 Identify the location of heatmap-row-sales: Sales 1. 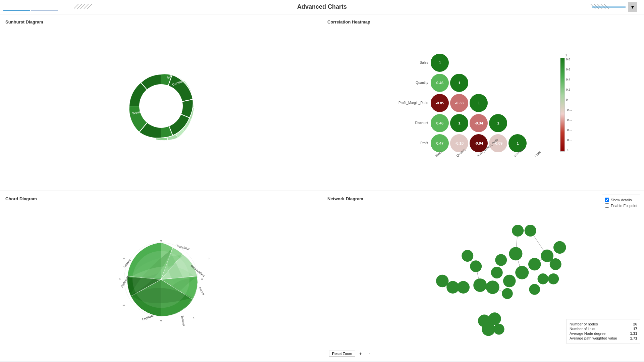
(474, 63).